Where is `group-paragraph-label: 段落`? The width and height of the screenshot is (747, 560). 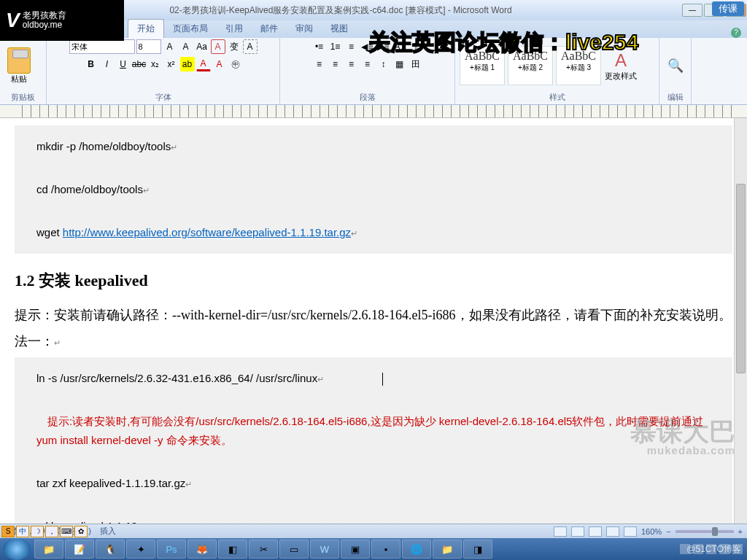 group-paragraph-label: 段落 is located at coordinates (368, 98).